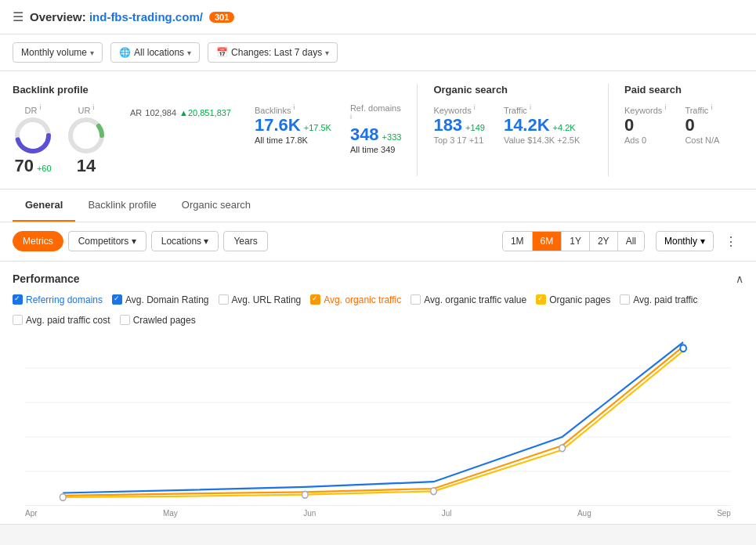 This screenshot has height=545, width=756. Describe the element at coordinates (44, 205) in the screenshot. I see `tab-general: General` at that location.